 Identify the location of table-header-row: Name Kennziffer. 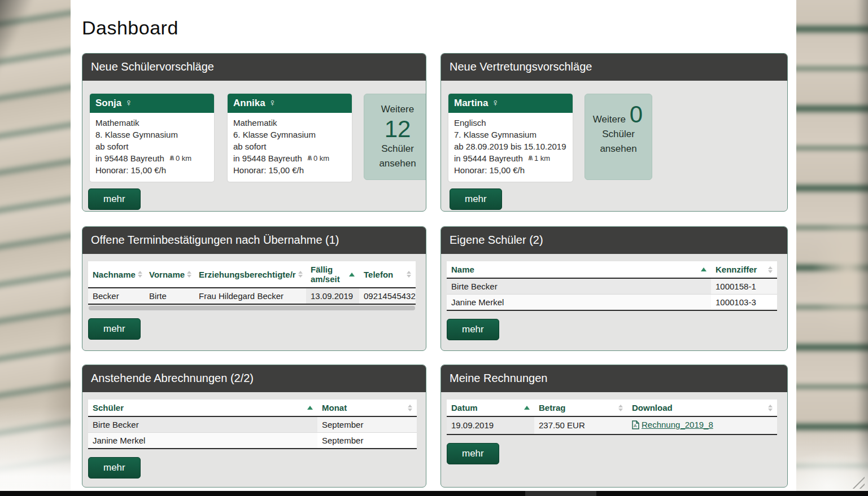
(612, 270).